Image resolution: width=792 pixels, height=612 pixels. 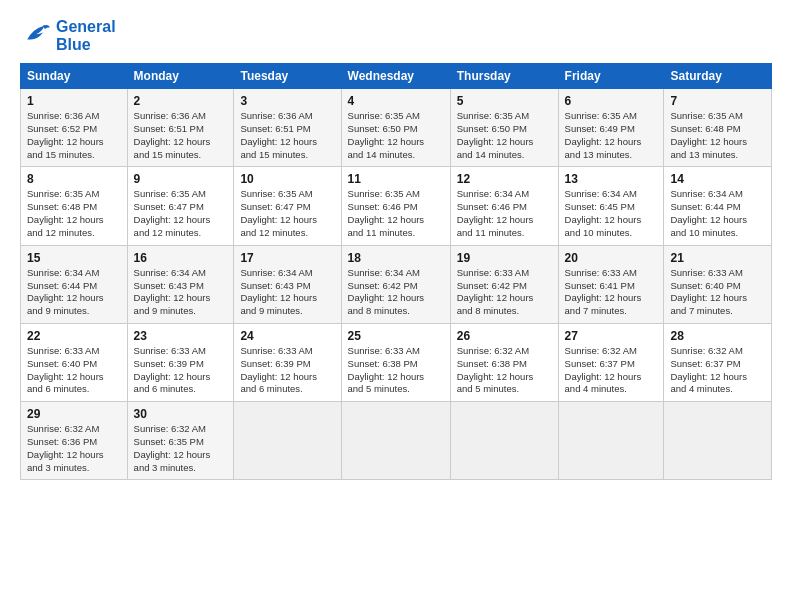 What do you see at coordinates (287, 101) in the screenshot?
I see `day-number: 3` at bounding box center [287, 101].